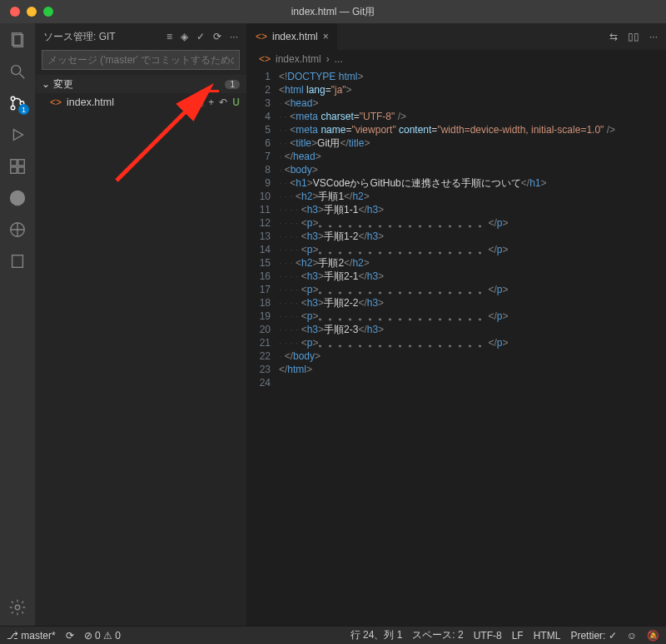 This screenshot has height=644, width=666. What do you see at coordinates (90, 102) in the screenshot?
I see `changed-file-name: index.html` at bounding box center [90, 102].